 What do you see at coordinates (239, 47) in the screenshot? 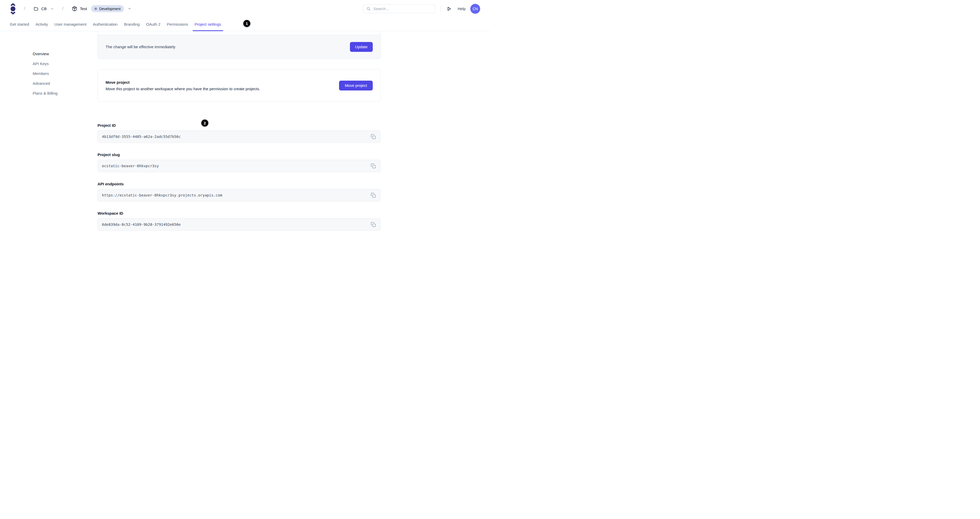
I see `update-card-footer: The change will be effective immediately…` at bounding box center [239, 47].